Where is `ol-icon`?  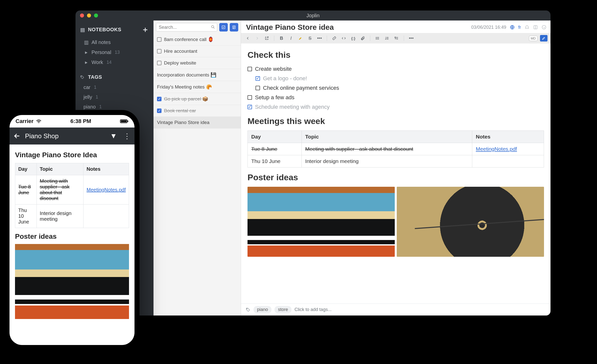 ol-icon is located at coordinates (387, 38).